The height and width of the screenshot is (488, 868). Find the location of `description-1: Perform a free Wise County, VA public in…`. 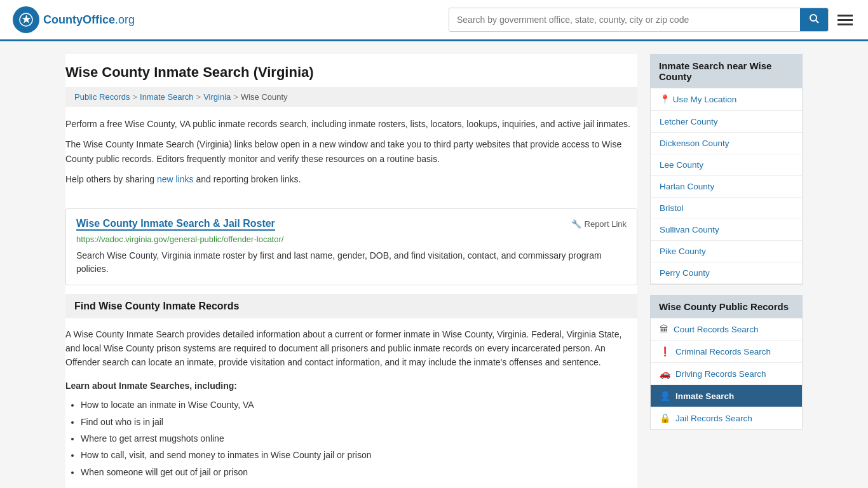

description-1: Perform a free Wise County, VA public in… is located at coordinates (351, 124).